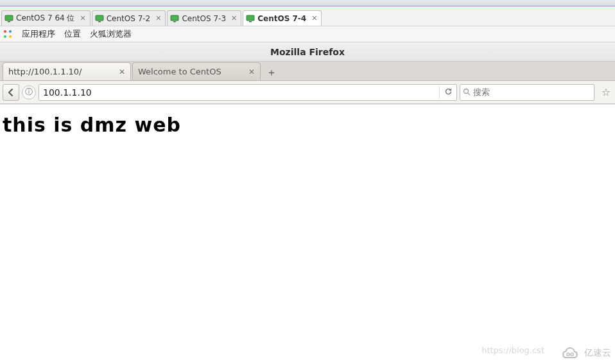 The width and height of the screenshot is (615, 364). Describe the element at coordinates (571, 353) in the screenshot. I see `cloud-icon` at that location.